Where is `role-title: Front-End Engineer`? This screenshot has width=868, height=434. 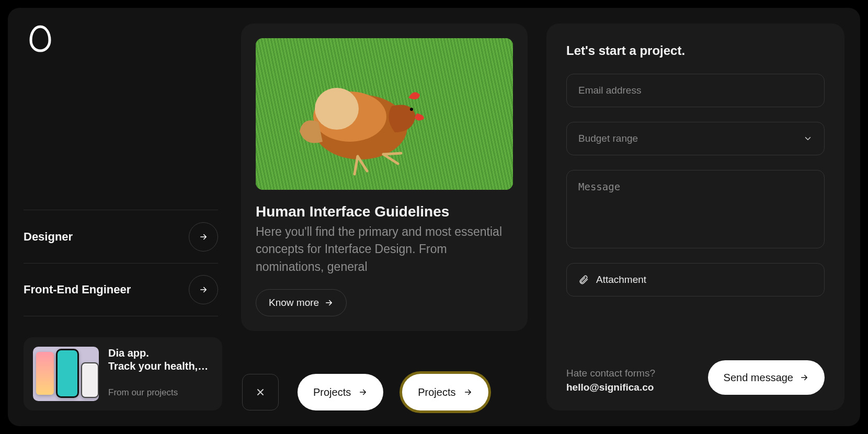
role-title: Front-End Engineer is located at coordinates (77, 290).